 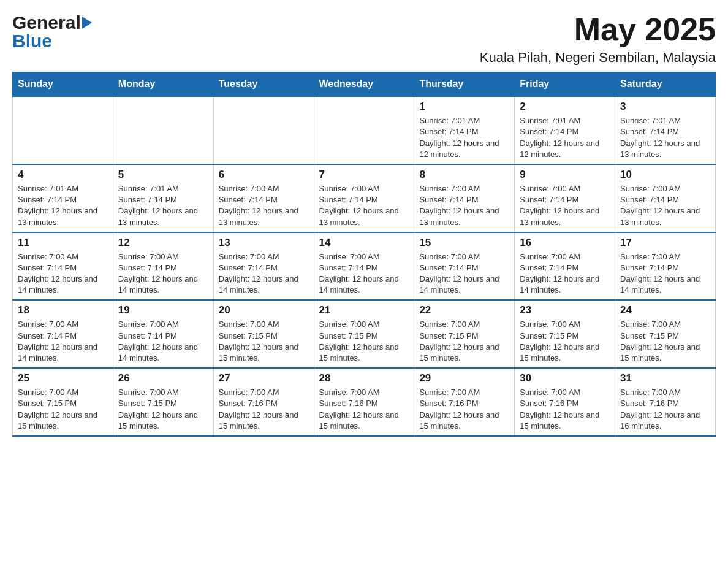 I want to click on calendar-cell: 4Sunrise: 7:01 AMSunset: 7:14 PMDaylight…, so click(x=63, y=199).